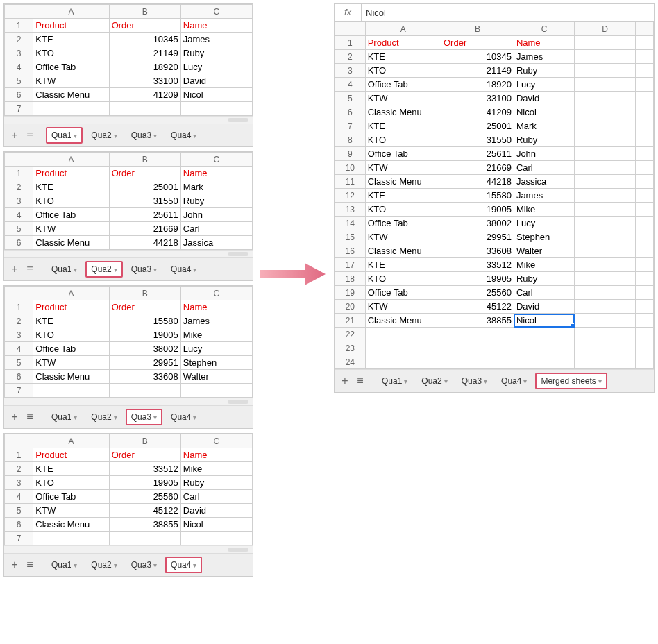 This screenshot has height=644, width=658. Describe the element at coordinates (403, 237) in the screenshot. I see `cell: KTW` at that location.